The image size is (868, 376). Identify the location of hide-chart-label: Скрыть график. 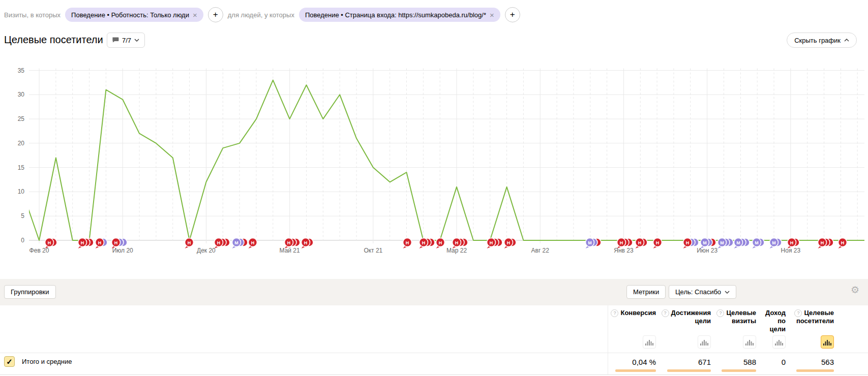
(818, 41).